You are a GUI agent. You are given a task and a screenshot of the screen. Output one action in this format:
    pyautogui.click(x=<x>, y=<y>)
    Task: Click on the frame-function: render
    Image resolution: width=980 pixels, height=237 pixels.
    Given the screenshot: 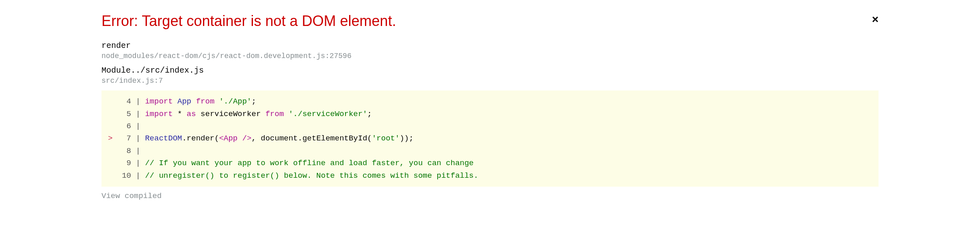 What is the action you would take?
    pyautogui.click(x=490, y=45)
    